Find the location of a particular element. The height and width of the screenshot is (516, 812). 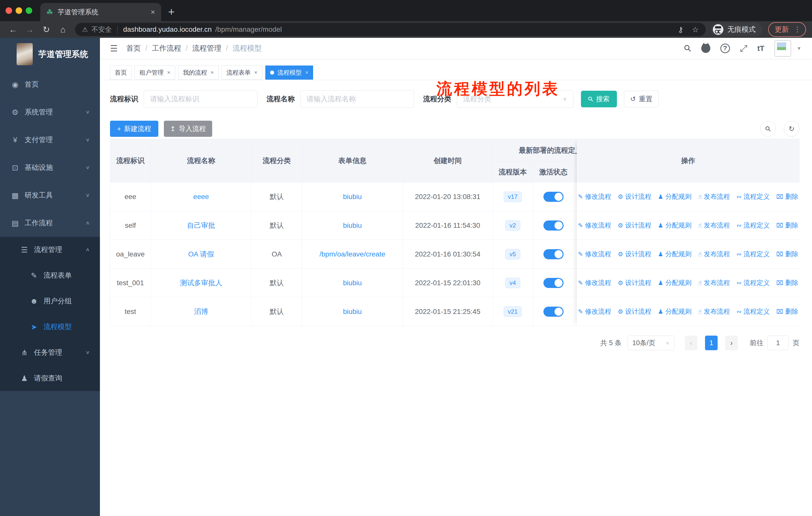

cell-process-name-link: OA 请假 is located at coordinates (201, 254).